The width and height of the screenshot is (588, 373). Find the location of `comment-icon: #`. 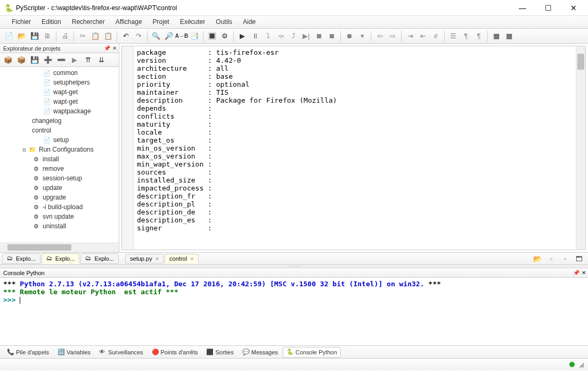

comment-icon: # is located at coordinates (436, 36).